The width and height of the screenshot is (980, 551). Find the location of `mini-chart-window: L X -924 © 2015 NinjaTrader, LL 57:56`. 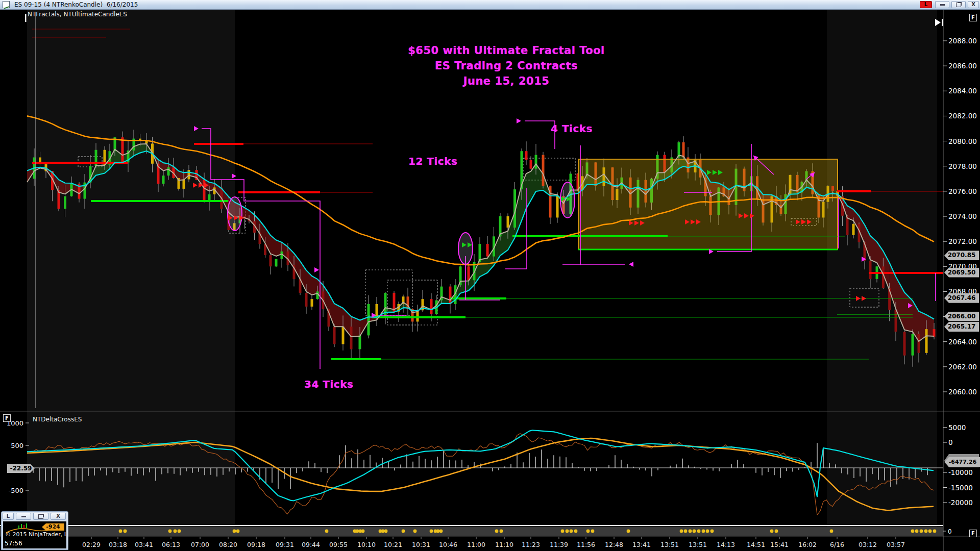

mini-chart-window: L X -924 © 2015 NinjaTrader, LL 57:56 is located at coordinates (35, 531).